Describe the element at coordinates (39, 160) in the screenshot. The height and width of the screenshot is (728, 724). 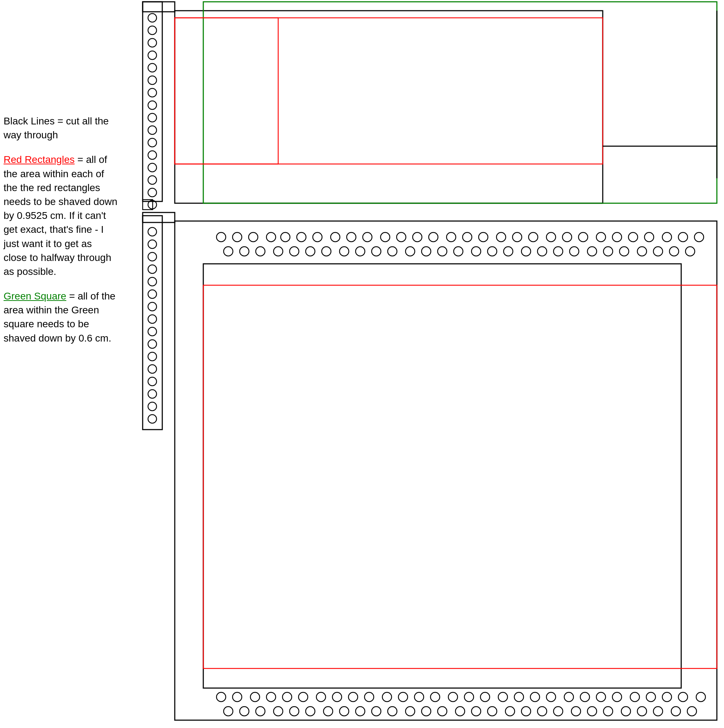
I see `red-word: Red Rectangles` at that location.